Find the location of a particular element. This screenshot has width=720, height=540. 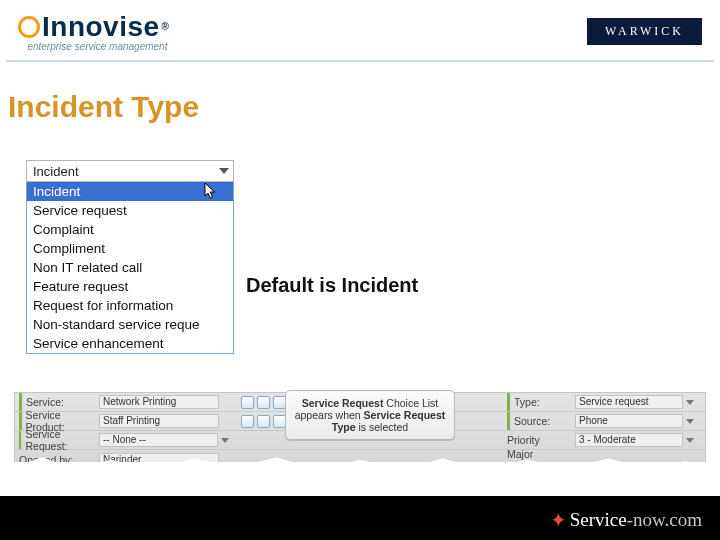

label-source: Source: is located at coordinates (532, 421).